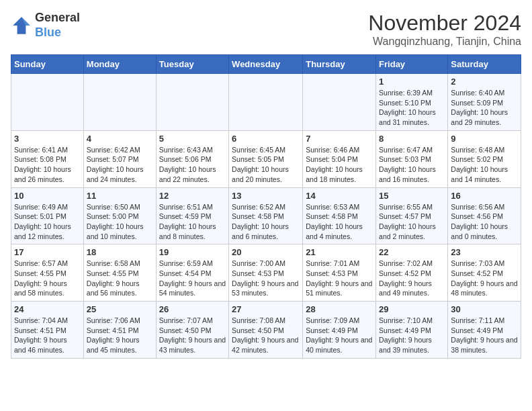 This screenshot has height=411, width=532. What do you see at coordinates (47, 222) in the screenshot?
I see `day-info: Sunrise: 6:49 AMSunset: 5:01 PMDaylight:…` at bounding box center [47, 222].